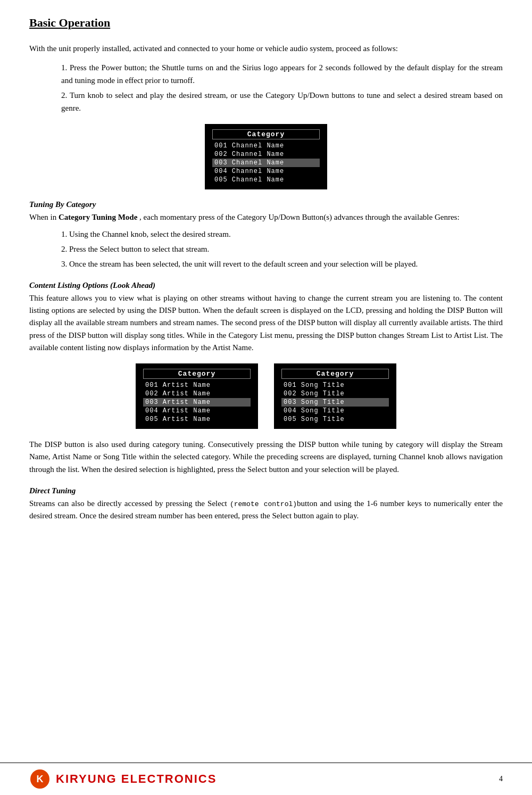 Image resolution: width=532 pixels, height=795 pixels. Describe the element at coordinates (266, 217) in the screenshot. I see `tuning-intro: When in Category Tuning Mode , each mome…` at that location.